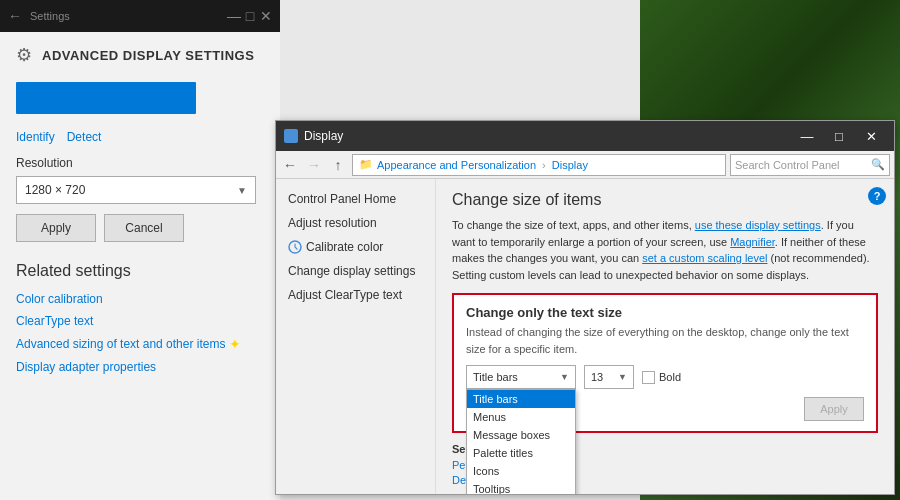 This screenshot has width=900, height=500. What do you see at coordinates (324, 136) in the screenshot?
I see `cp-window-title: Display` at bounding box center [324, 136].